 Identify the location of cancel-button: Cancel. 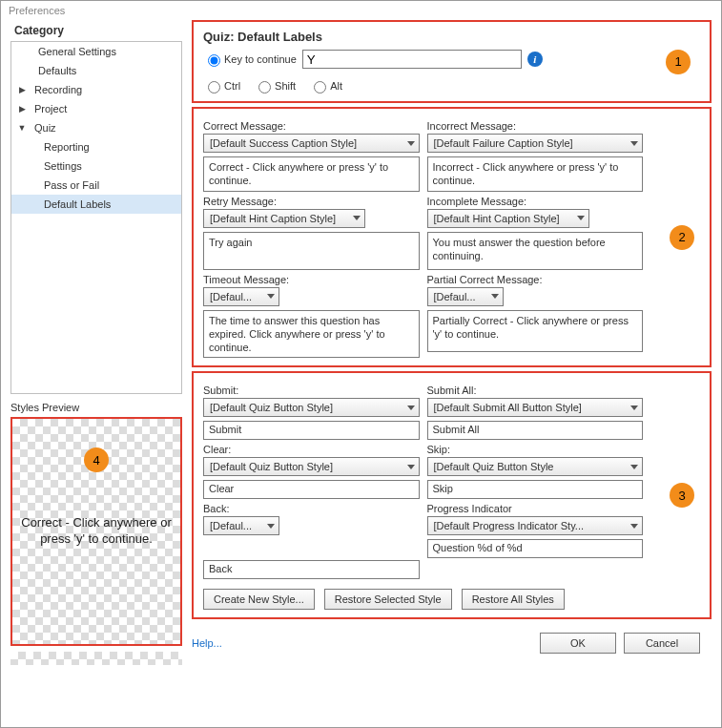
(662, 643).